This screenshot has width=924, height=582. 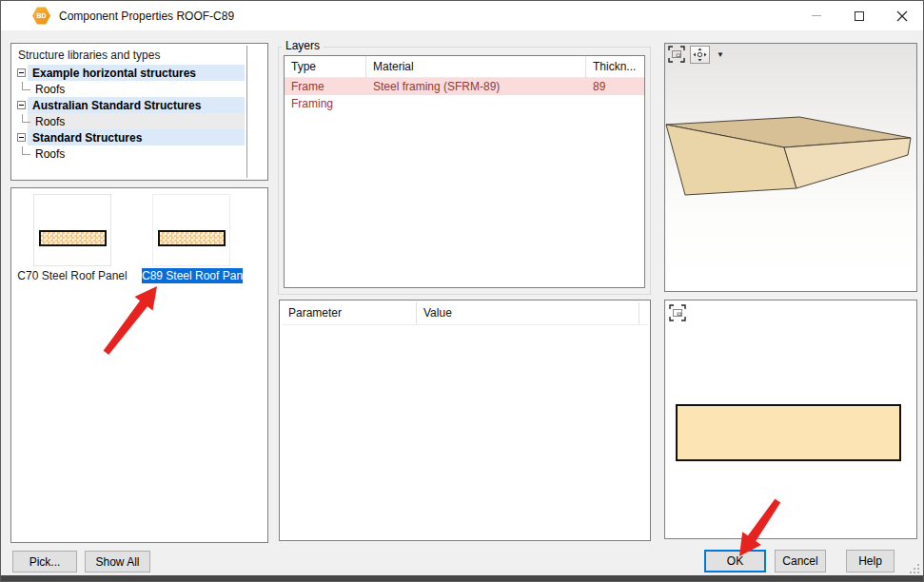 I want to click on thumbnail-label-c70: C70 Steel Roof Panel, so click(x=72, y=276).